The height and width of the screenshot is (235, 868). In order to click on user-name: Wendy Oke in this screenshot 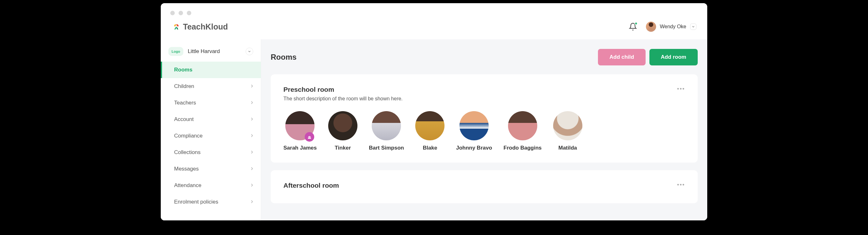, I will do `click(673, 27)`.